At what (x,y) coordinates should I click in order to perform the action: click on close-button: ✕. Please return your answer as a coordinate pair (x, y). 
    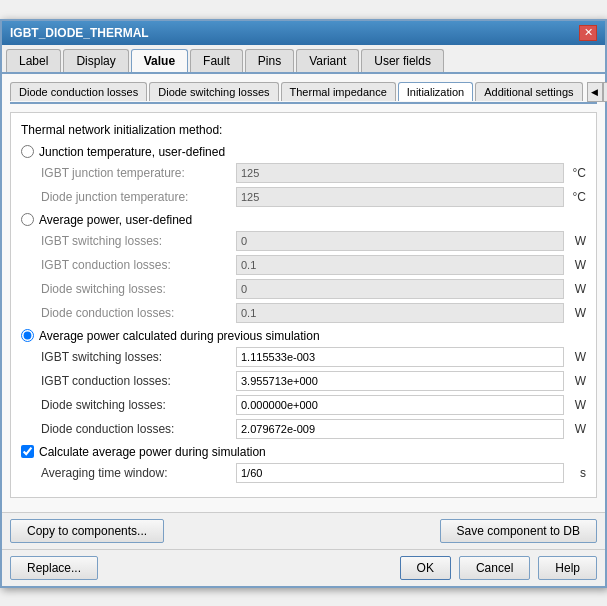
    Looking at the image, I should click on (588, 33).